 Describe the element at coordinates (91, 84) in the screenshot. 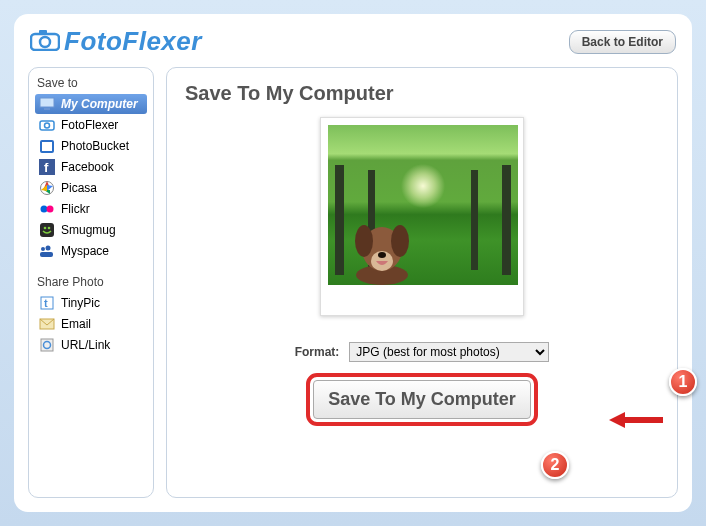

I see `sidebar-heading-save: Save to` at that location.